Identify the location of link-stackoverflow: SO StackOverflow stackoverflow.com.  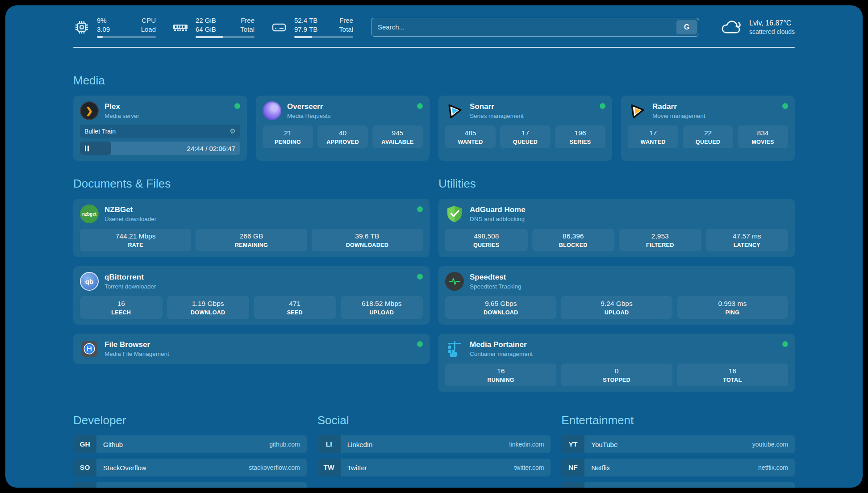
(190, 468).